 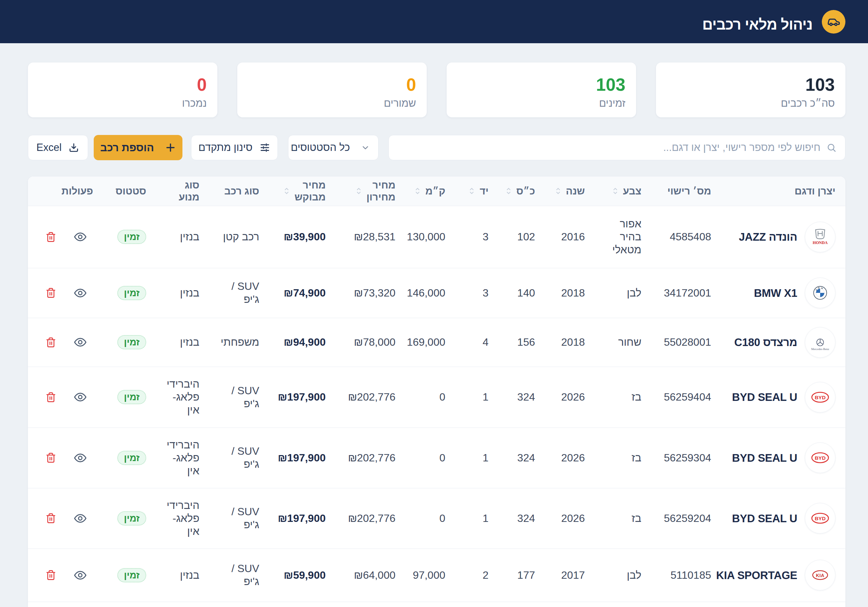 I want to click on svg-text: M, so click(x=819, y=288).